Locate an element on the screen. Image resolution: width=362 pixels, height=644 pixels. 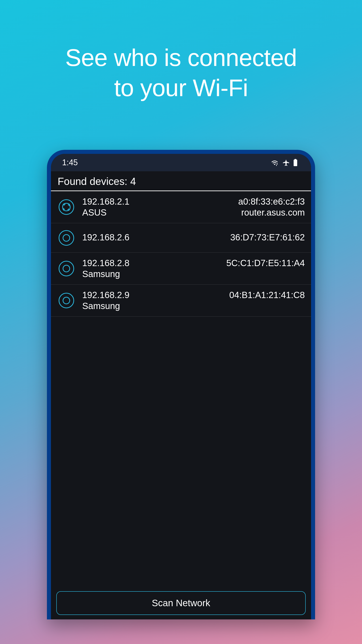
airplane-icon is located at coordinates (286, 162).